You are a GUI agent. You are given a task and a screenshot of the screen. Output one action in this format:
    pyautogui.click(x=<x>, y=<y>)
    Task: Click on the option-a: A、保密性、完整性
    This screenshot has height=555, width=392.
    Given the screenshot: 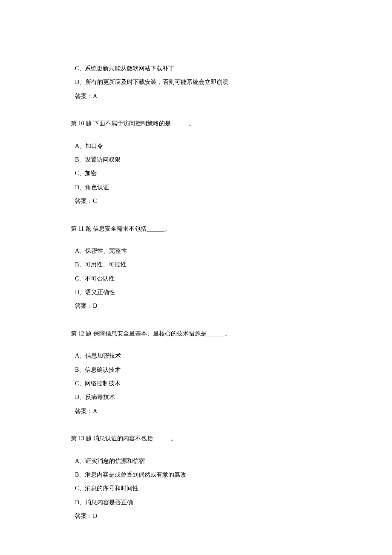 What is the action you would take?
    pyautogui.click(x=198, y=251)
    